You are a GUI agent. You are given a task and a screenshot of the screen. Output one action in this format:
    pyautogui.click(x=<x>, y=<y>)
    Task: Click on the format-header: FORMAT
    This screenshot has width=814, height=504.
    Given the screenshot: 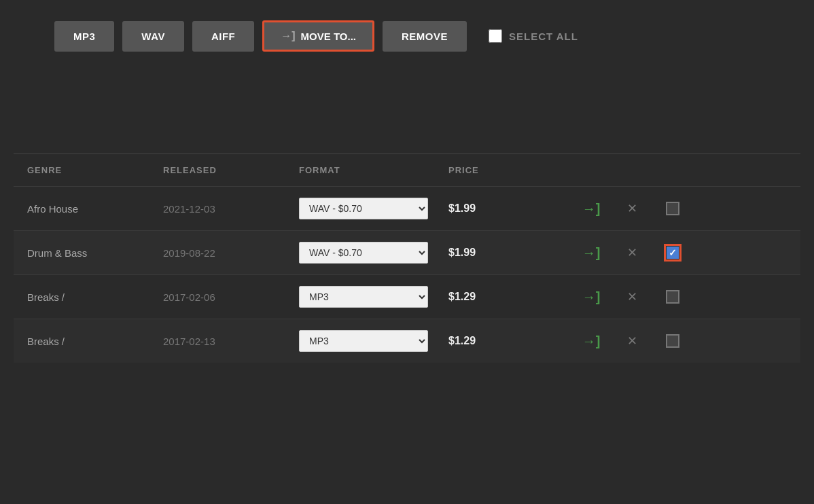 What is the action you would take?
    pyautogui.click(x=374, y=170)
    